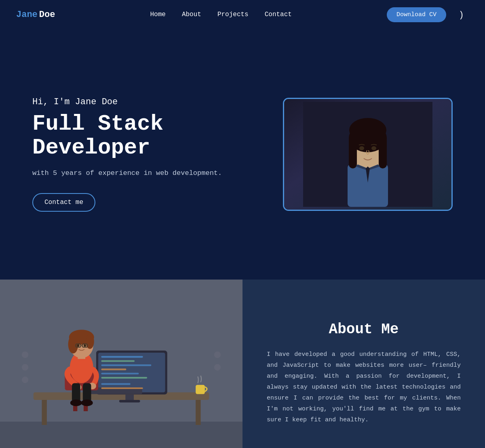 This screenshot has width=485, height=448. What do you see at coordinates (278, 15) in the screenshot?
I see `nav-link-contact: Contact` at bounding box center [278, 15].